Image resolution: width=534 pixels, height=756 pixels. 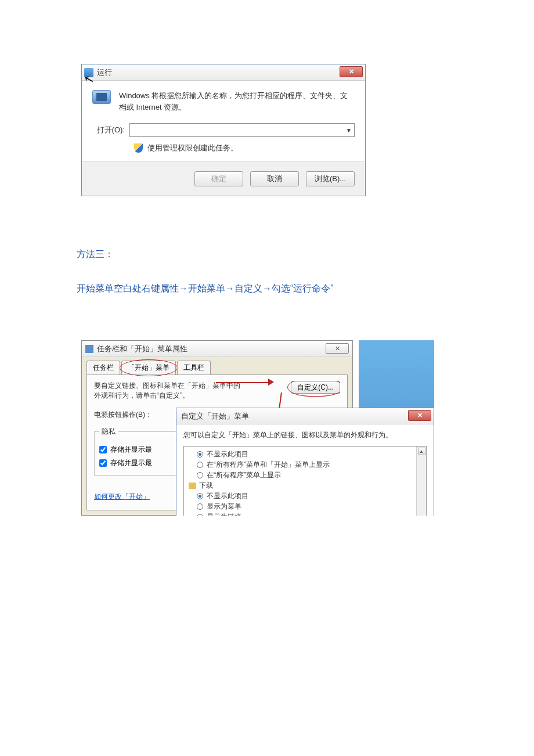 What do you see at coordinates (305, 481) in the screenshot?
I see `customize-tree: 不显示此项目 在“所有程序”菜单和「开始」菜单上显示 在“所有程序”菜单上显示 …` at bounding box center [305, 481].